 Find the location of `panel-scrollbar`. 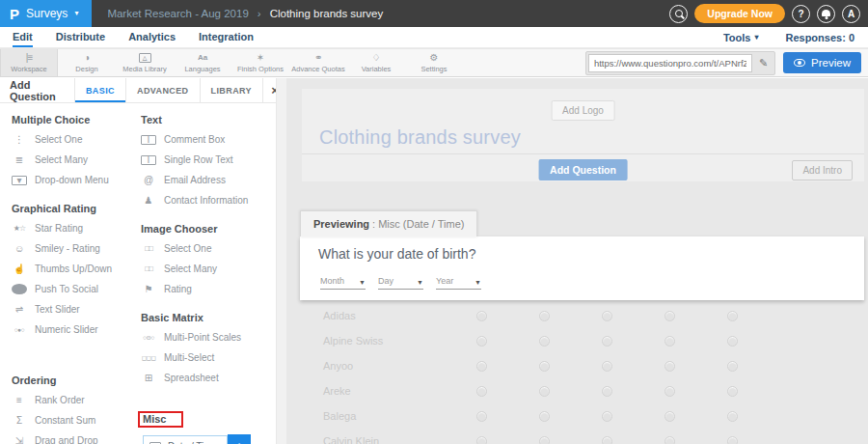

panel-scrollbar is located at coordinates (282, 261).